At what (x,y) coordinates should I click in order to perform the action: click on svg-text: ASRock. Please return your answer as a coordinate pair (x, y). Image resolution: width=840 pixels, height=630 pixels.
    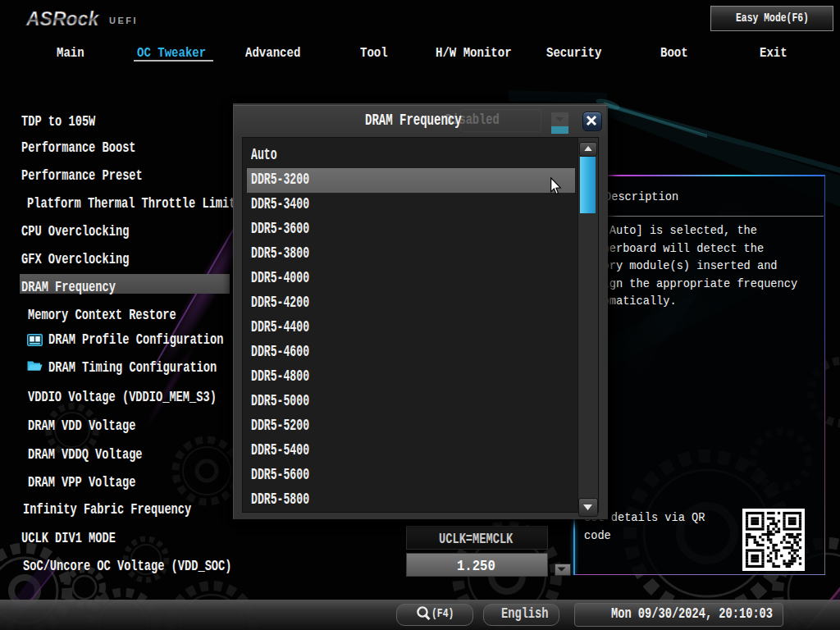
    Looking at the image, I should click on (62, 19).